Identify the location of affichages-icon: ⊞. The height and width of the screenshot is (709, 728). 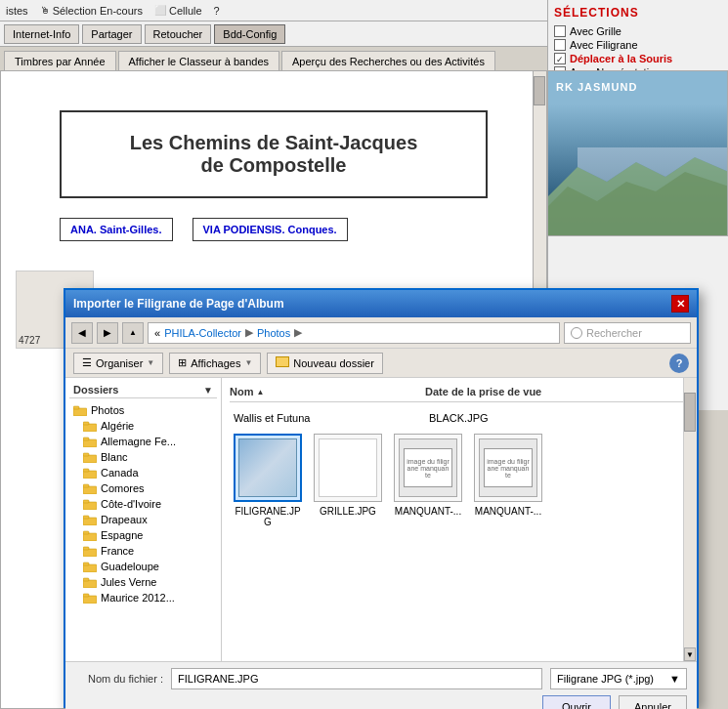
(182, 363).